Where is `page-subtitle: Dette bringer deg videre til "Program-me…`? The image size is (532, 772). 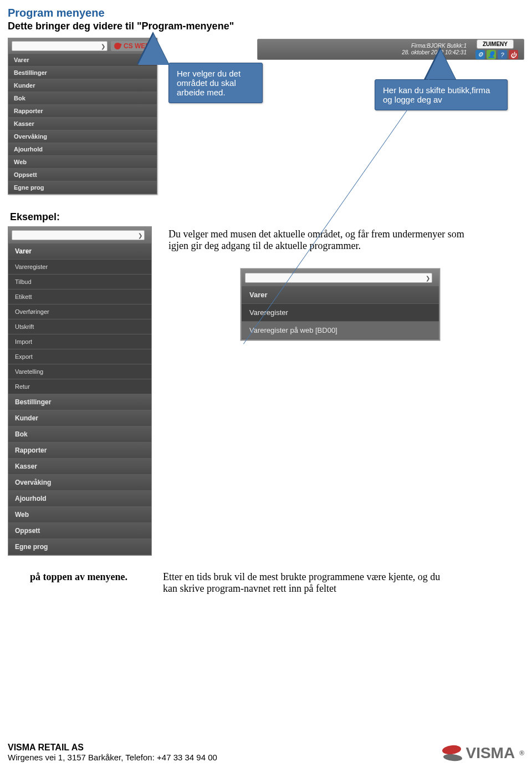 page-subtitle: Dette bringer deg videre til "Program-me… is located at coordinates (266, 27).